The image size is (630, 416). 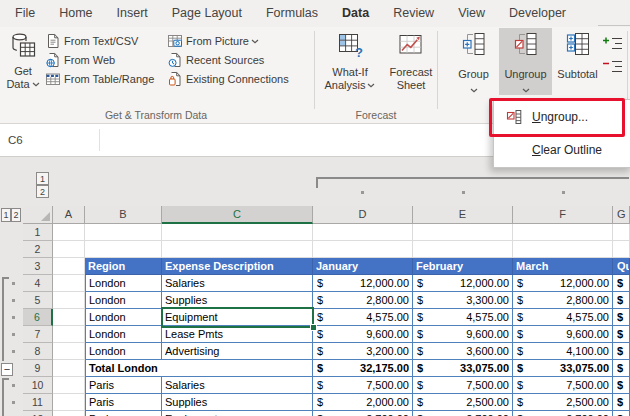 What do you see at coordinates (238, 352) in the screenshot?
I see `cell-C8: Advertising` at bounding box center [238, 352].